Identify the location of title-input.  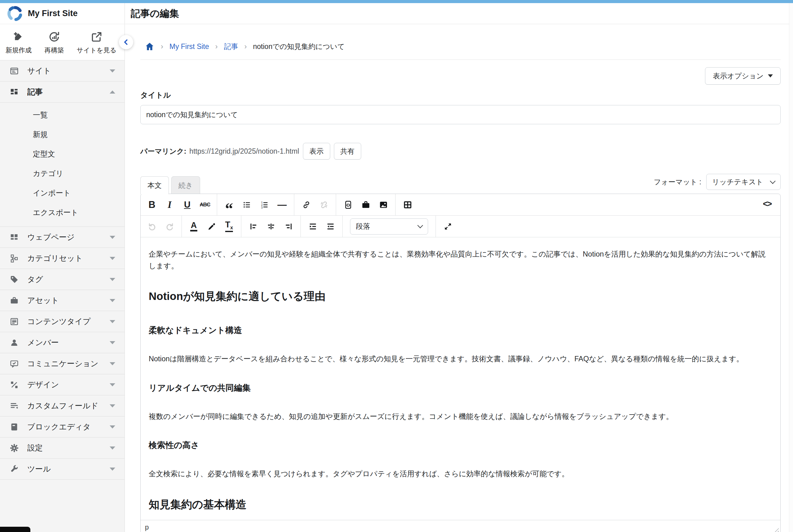
(461, 115).